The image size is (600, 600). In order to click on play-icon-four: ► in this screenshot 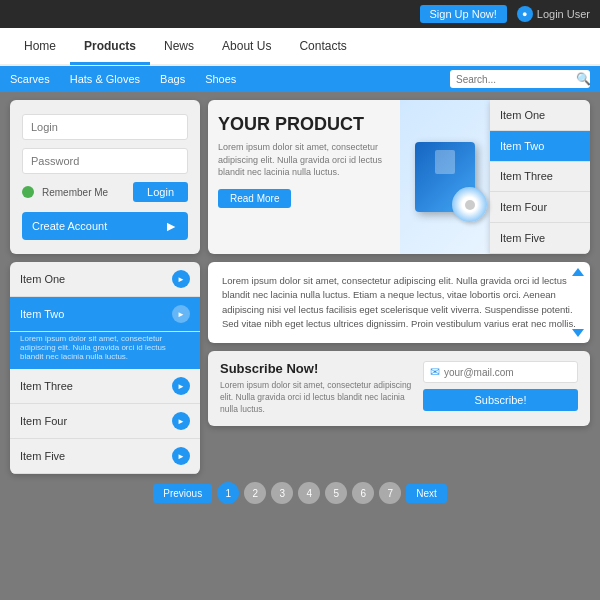, I will do `click(181, 421)`.